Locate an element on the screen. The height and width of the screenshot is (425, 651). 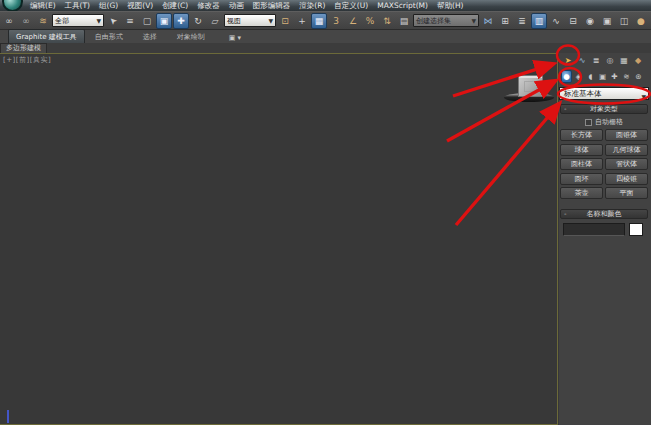
select-and-link-icon: ∞ is located at coordinates (9, 21).